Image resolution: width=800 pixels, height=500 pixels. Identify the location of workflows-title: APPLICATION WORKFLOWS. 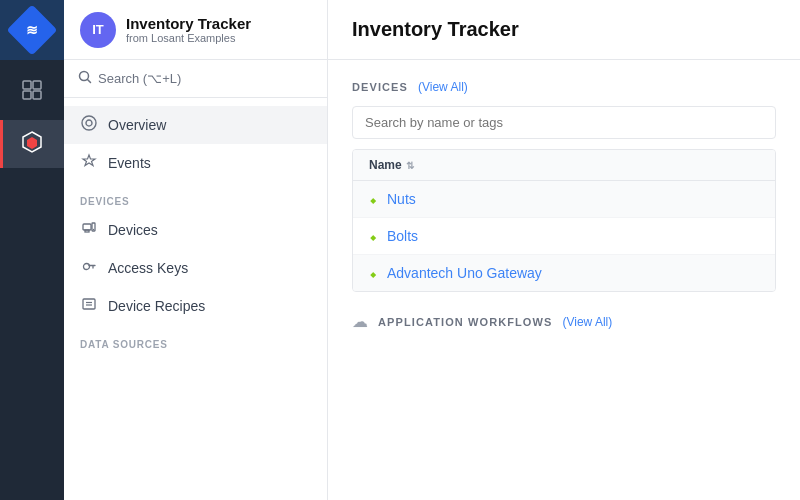
(465, 322).